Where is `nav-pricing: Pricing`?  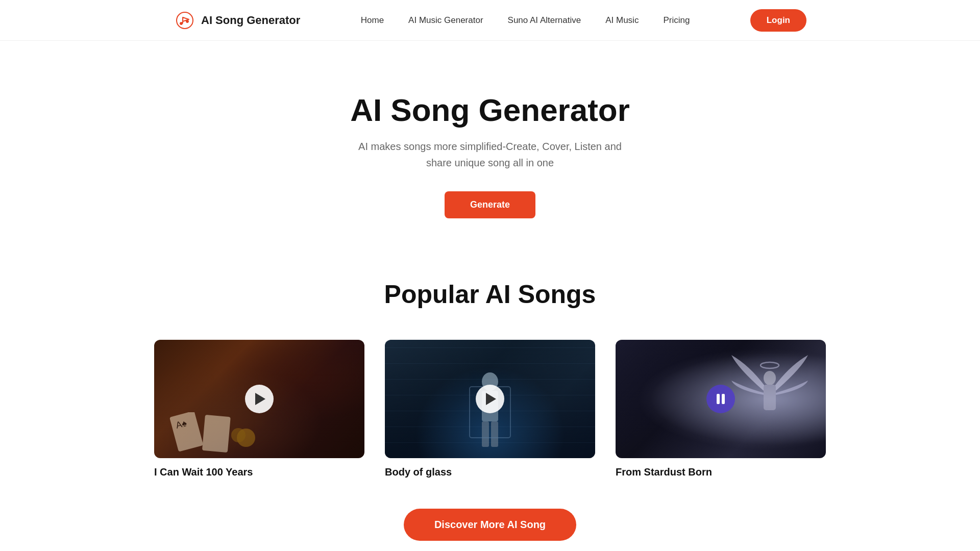
nav-pricing: Pricing is located at coordinates (676, 20).